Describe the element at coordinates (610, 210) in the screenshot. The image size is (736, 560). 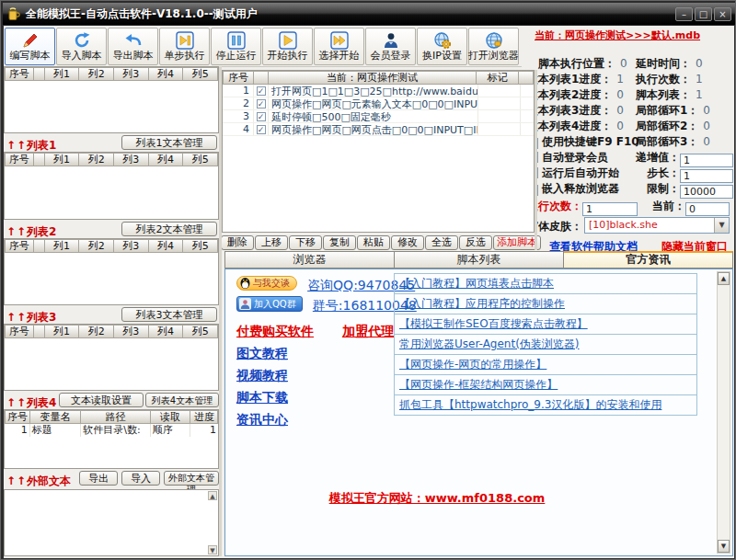
I see `exec-count-input: 1` at that location.